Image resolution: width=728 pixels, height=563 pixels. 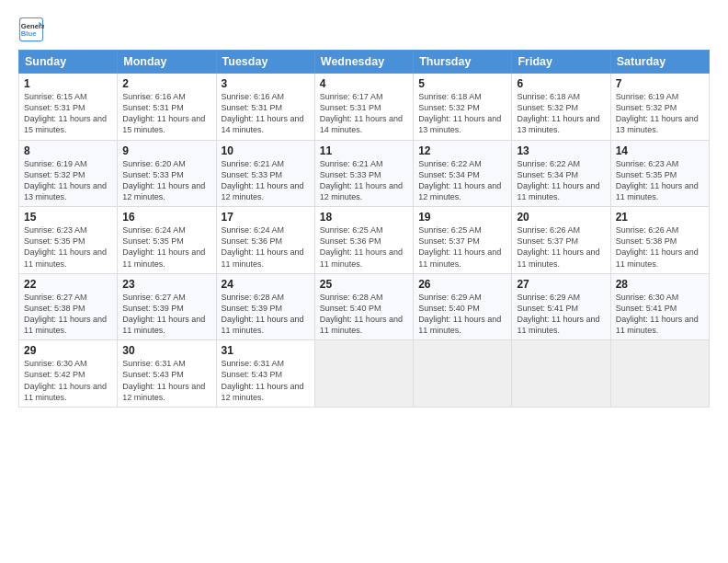 I want to click on day-number: 12, so click(x=462, y=151).